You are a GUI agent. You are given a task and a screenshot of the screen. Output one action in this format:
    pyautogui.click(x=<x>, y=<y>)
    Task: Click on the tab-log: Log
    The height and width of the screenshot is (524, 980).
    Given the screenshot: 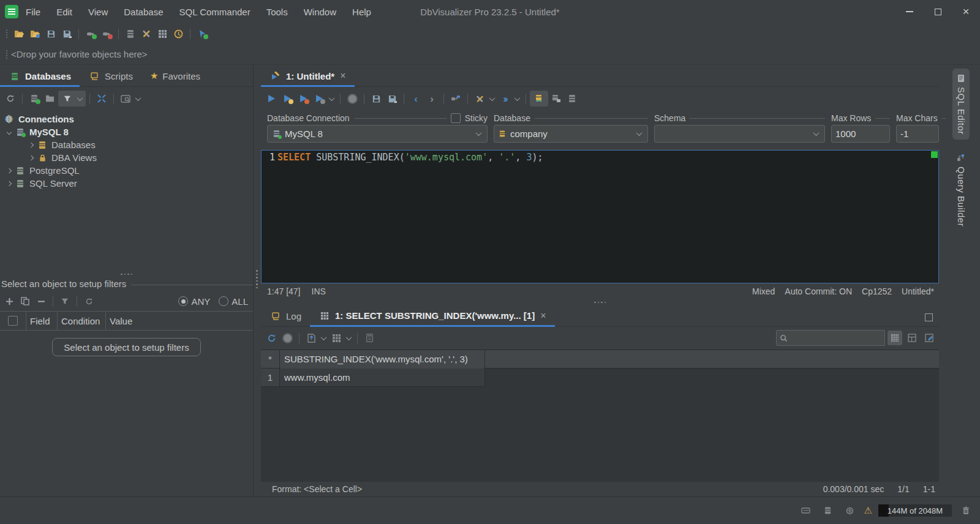 What is the action you would take?
    pyautogui.click(x=285, y=318)
    